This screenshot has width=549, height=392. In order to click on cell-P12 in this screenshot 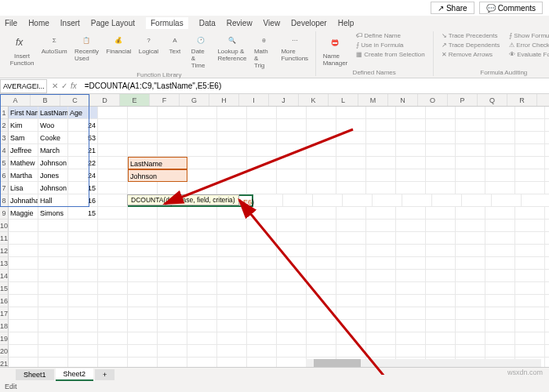, I will do `click(471, 251)`.